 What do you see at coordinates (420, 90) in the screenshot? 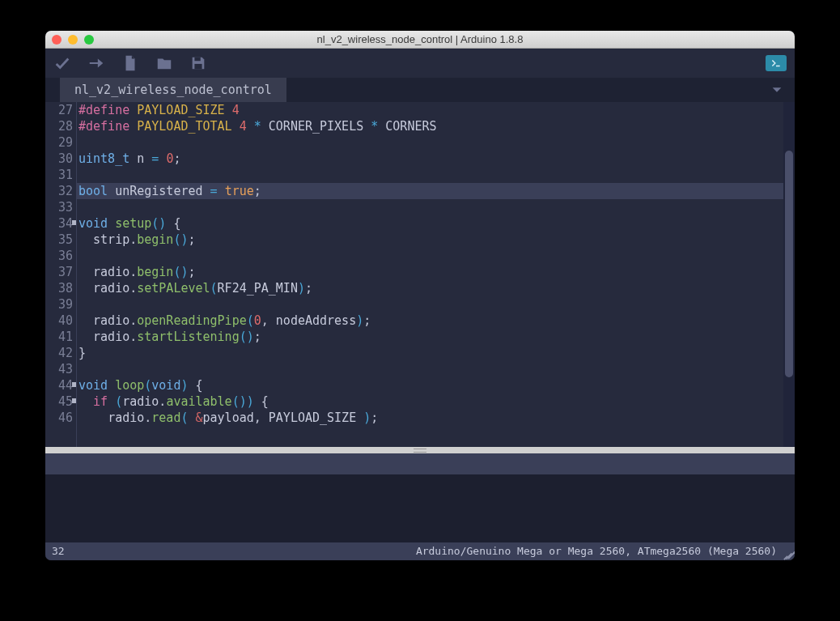
I see `tab-bar: nl_v2_wireless_node_control` at bounding box center [420, 90].